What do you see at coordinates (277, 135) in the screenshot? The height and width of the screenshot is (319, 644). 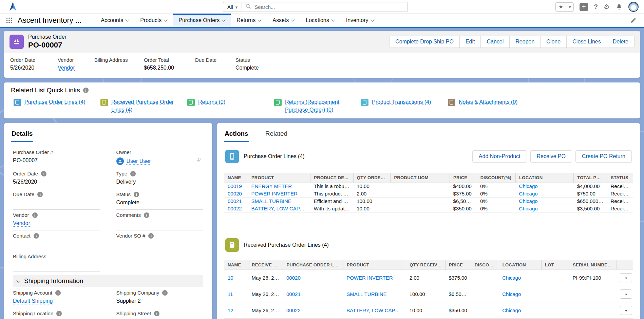 I see `tab-related: Related` at bounding box center [277, 135].